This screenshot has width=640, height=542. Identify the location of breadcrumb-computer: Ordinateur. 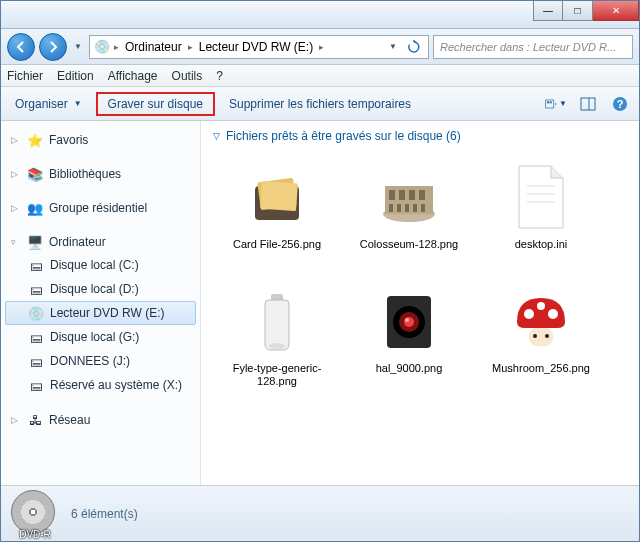
(154, 47).